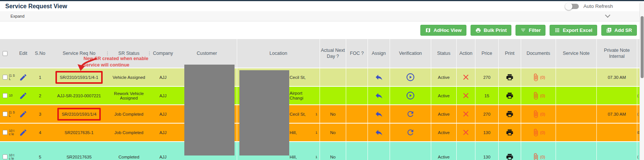 This screenshot has width=644, height=160. I want to click on table-row: 10 tc le 4 SR20217635-1 Job Completed AJ…, so click(320, 132).